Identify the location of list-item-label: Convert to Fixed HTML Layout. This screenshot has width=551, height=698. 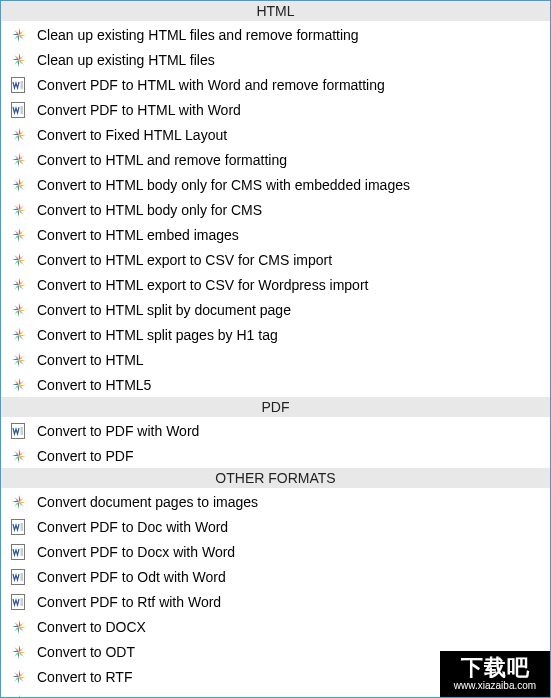
(131, 135).